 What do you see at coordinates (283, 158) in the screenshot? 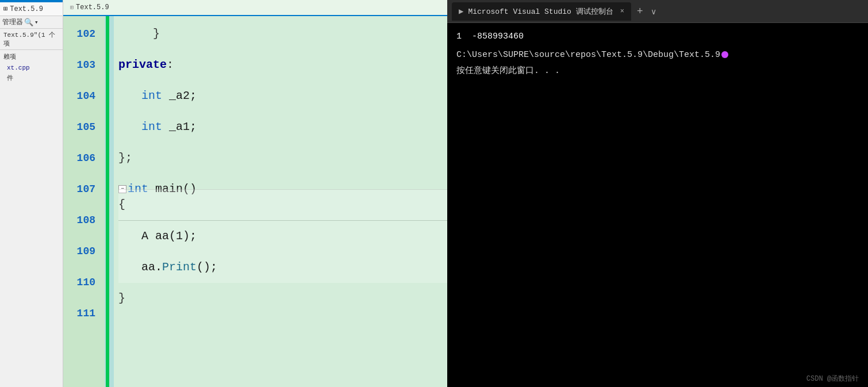
I see `code-line-106: };` at bounding box center [283, 158].